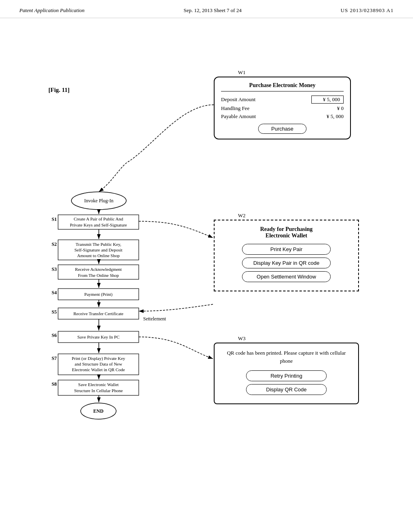 The height and width of the screenshot is (532, 413). What do you see at coordinates (235, 108) in the screenshot?
I see `handling-label: Handling Fee` at bounding box center [235, 108].